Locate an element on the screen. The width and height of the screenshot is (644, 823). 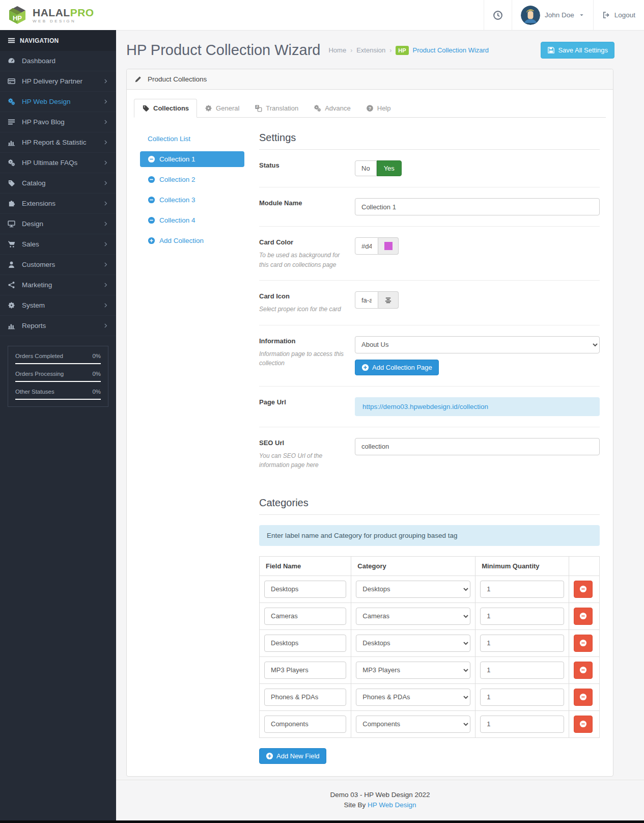
sidebar-item-dashboard: Dashboard is located at coordinates (58, 61).